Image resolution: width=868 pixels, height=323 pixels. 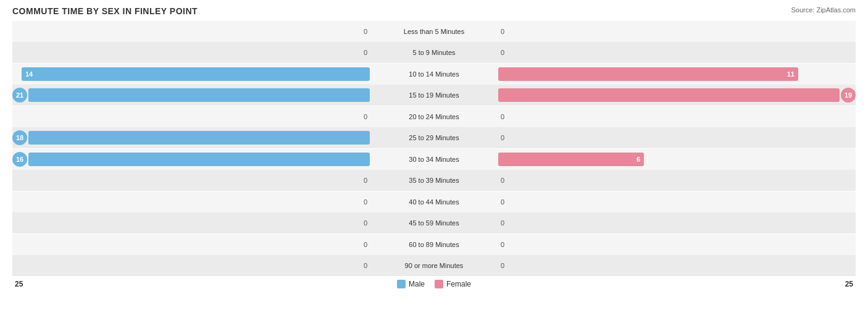 I want to click on row-label: 20 to 24 Minutes, so click(x=434, y=117).